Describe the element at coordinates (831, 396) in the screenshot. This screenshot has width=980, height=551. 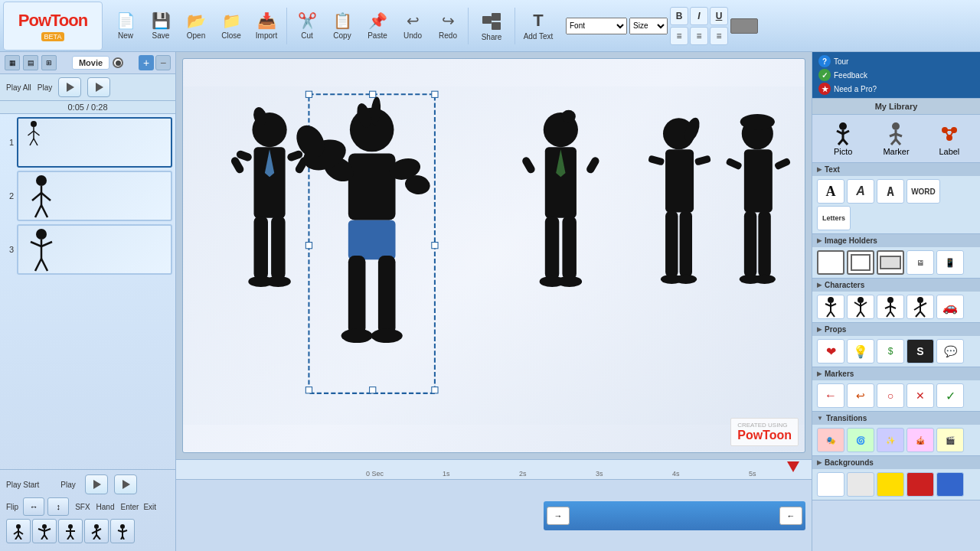
I see `marker-arrow-left: ←` at that location.